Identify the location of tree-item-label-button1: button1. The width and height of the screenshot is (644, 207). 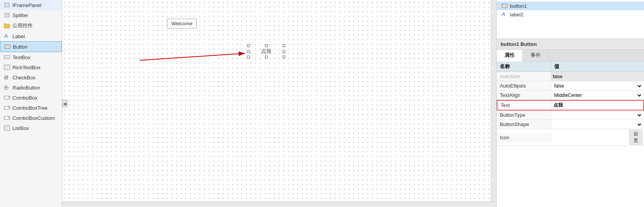
(518, 6).